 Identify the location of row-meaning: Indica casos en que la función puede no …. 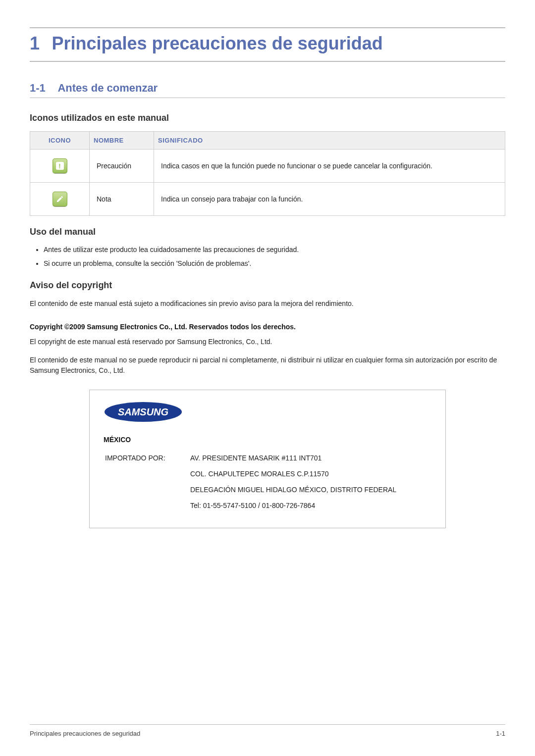
(330, 166).